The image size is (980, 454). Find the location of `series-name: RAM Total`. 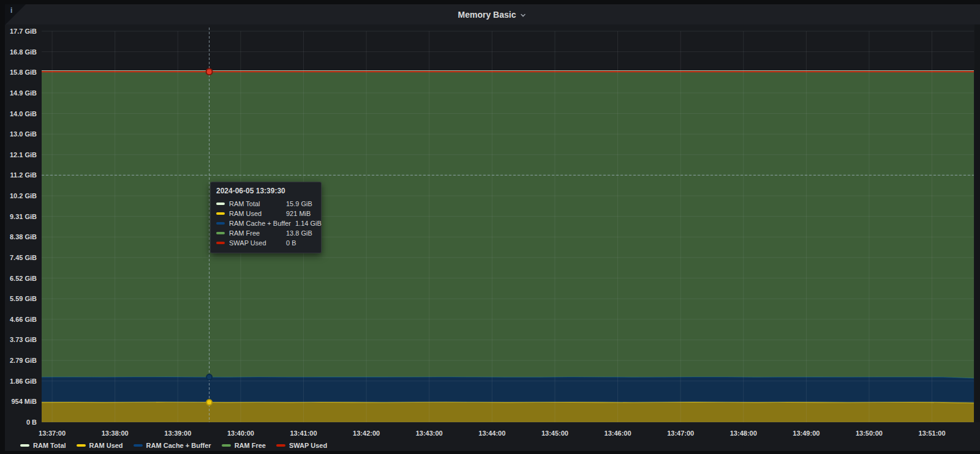

series-name: RAM Total is located at coordinates (255, 204).